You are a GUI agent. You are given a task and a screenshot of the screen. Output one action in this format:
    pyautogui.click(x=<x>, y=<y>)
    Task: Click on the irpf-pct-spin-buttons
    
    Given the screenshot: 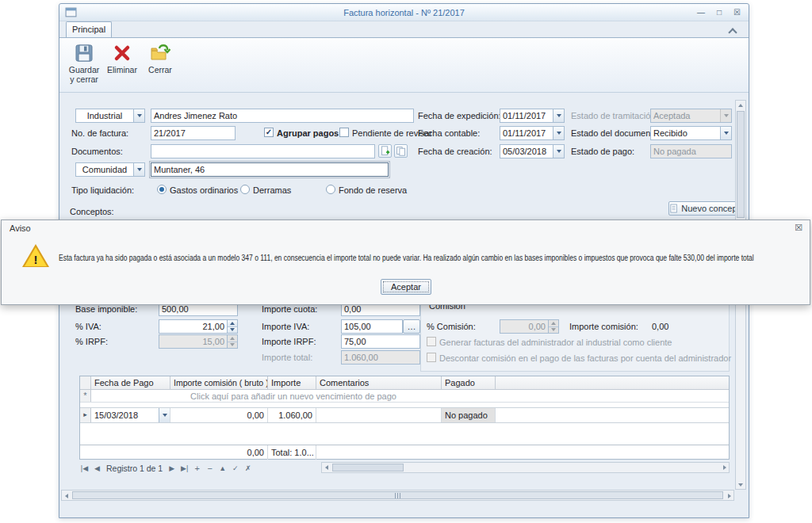 What is the action you would take?
    pyautogui.click(x=232, y=342)
    